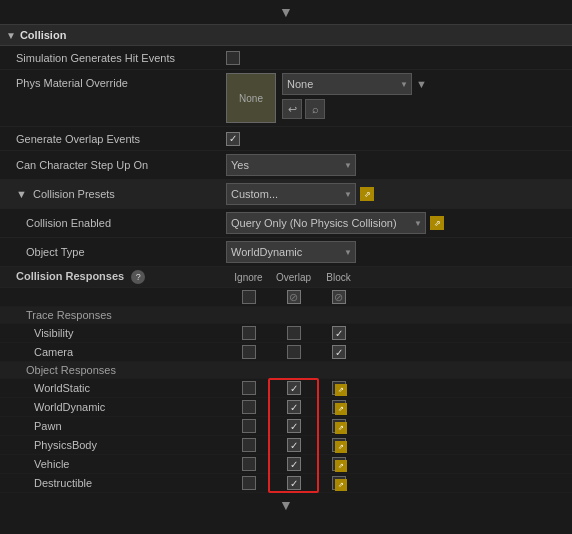  Describe the element at coordinates (339, 352) in the screenshot. I see `cb-cam-block` at that location.